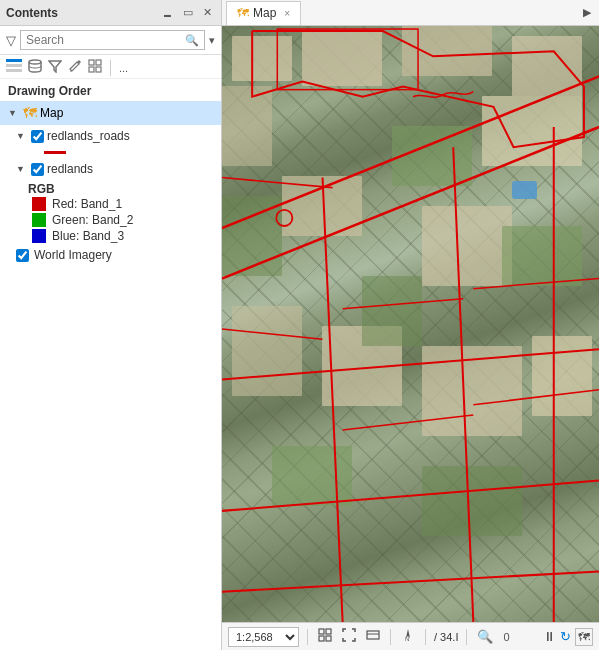 This screenshot has width=599, height=650. Describe the element at coordinates (110, 13) in the screenshot. I see `panel-header: Contents 🗕 ▭ ✕` at that location.